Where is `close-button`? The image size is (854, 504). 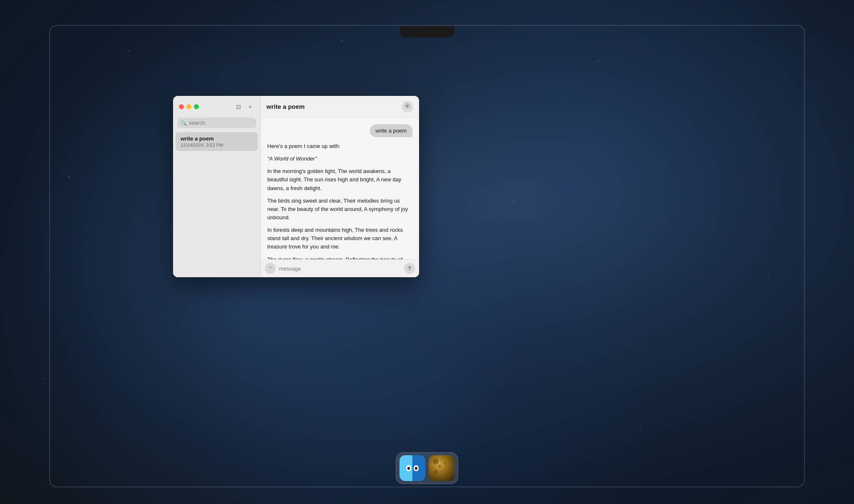 close-button is located at coordinates (181, 107).